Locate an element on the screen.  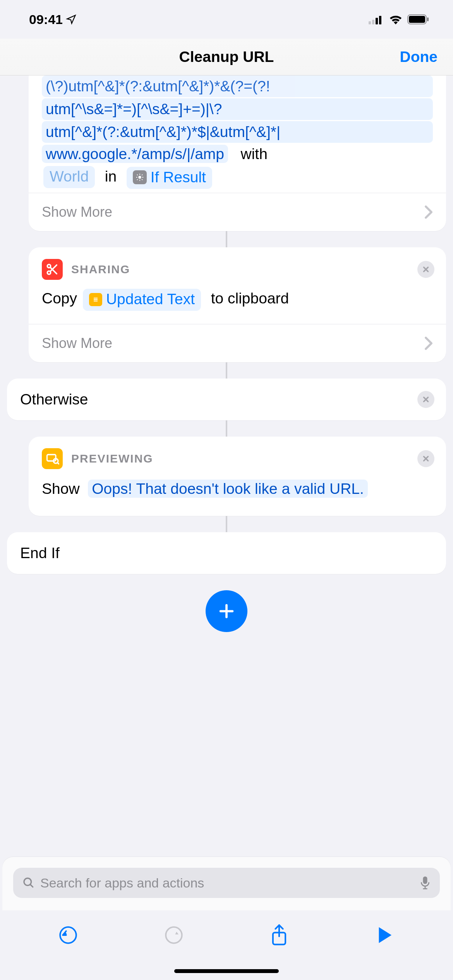
search-icon is located at coordinates (29, 883).